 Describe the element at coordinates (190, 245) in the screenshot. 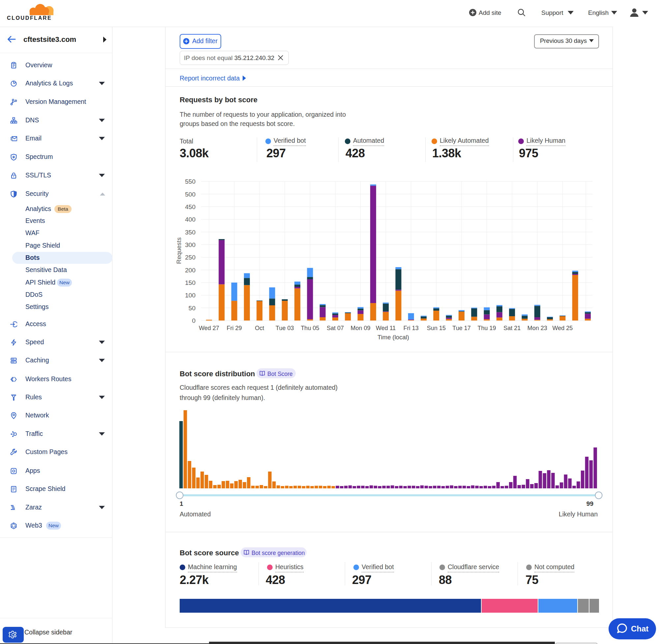

I see `svg-text: 300` at that location.